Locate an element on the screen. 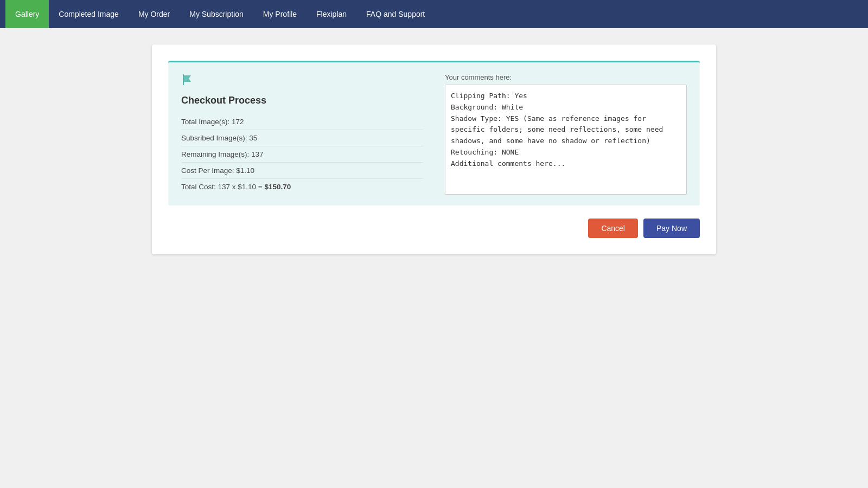  button-row: Cancel Pay Now is located at coordinates (434, 228).